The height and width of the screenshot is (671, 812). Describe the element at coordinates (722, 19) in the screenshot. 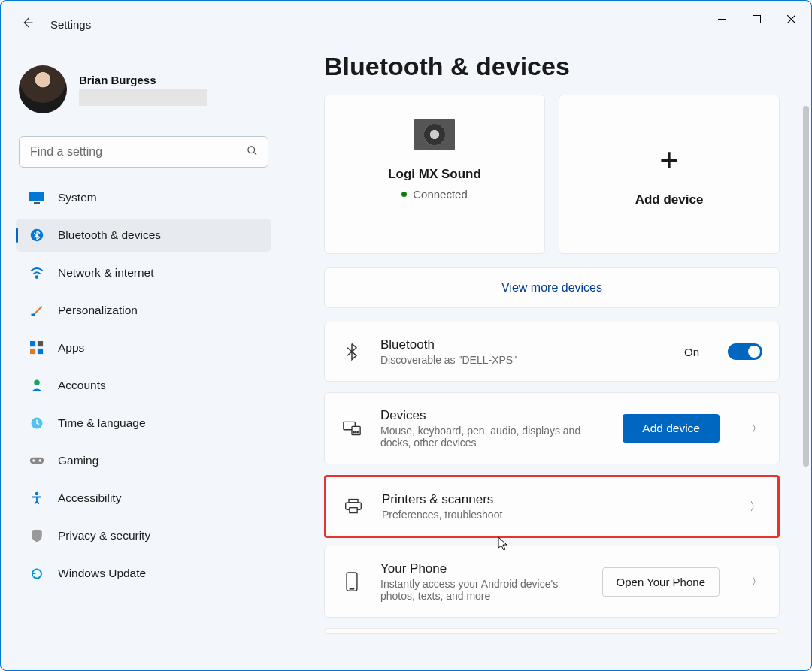

I see `minimize-button` at that location.